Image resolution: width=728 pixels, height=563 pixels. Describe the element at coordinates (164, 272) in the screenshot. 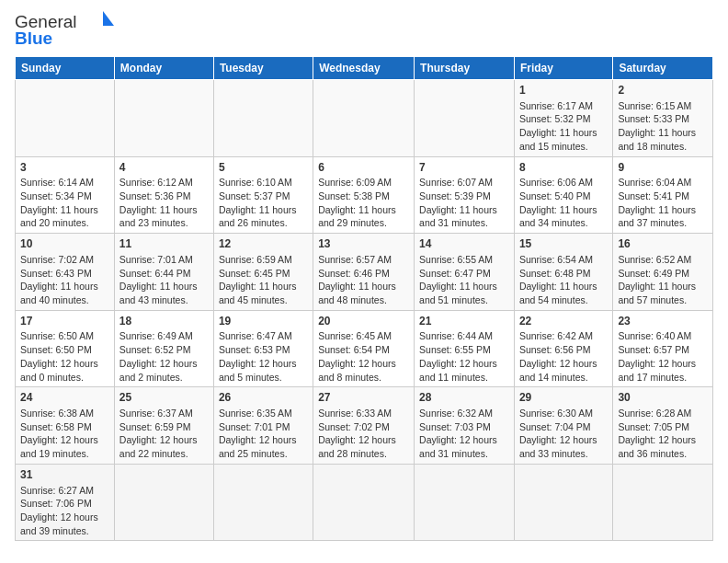

I see `day-cell: 11Sunrise: 7:01 AMSunset: 6:44 PMDayligh…` at that location.